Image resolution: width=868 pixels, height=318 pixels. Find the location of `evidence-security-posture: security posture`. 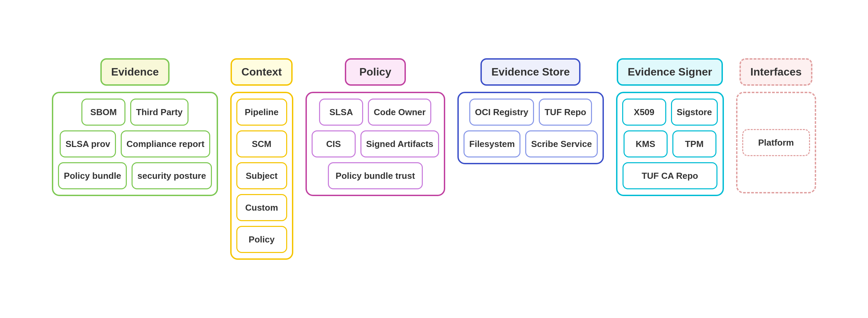

evidence-security-posture: security posture is located at coordinates (172, 176).